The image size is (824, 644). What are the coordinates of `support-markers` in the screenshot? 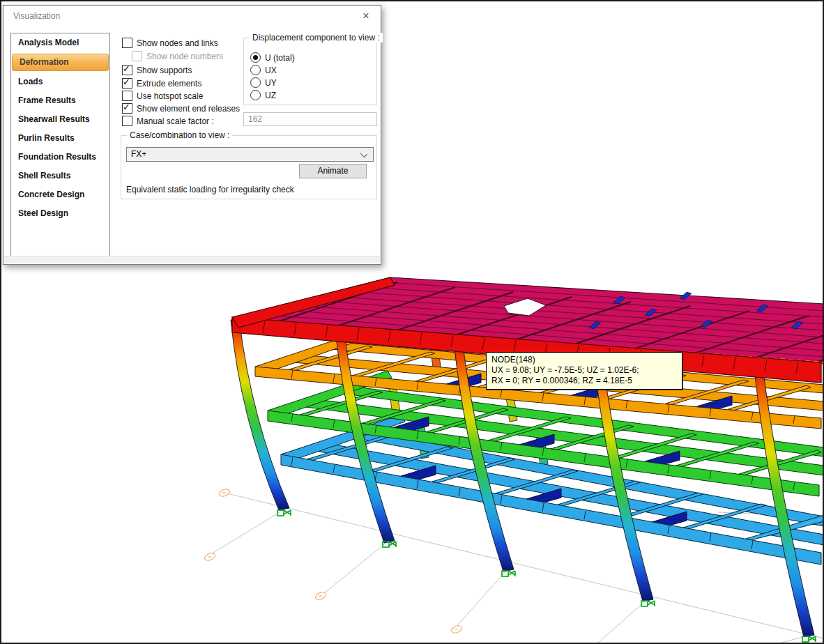 It's located at (547, 576).